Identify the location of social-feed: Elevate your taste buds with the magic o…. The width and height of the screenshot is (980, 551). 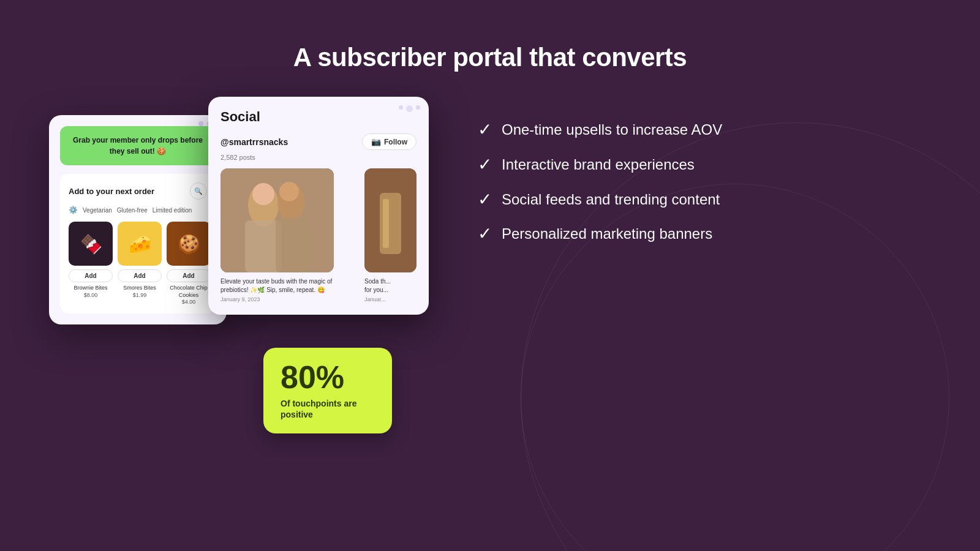
(318, 235).